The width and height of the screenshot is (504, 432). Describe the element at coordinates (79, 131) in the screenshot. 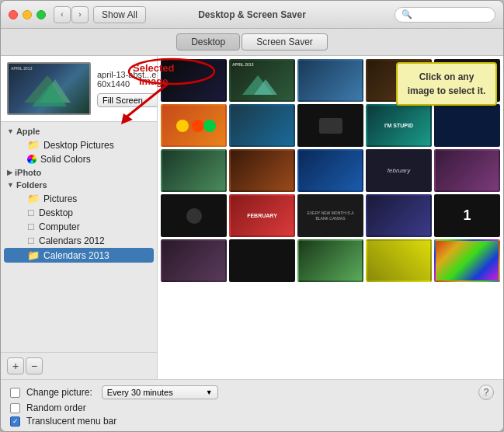

I see `sidebar-section-apple: ▼ Apple` at that location.